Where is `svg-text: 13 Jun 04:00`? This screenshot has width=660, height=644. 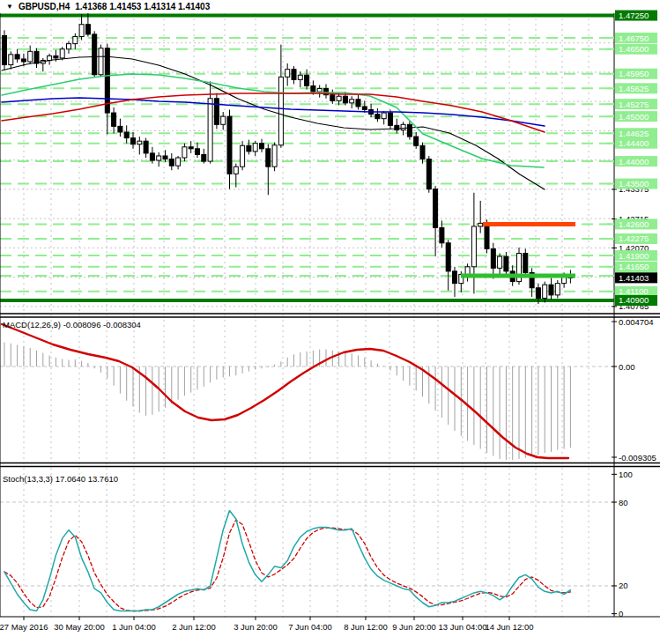
svg-text: 13 Jun 04:00 is located at coordinates (463, 627).